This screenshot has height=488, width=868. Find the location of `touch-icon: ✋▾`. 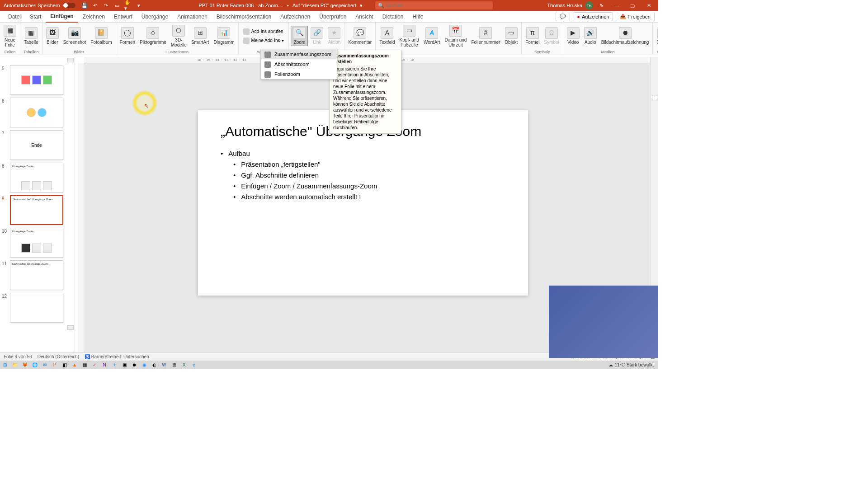

touch-icon: ✋▾ is located at coordinates (128, 5).